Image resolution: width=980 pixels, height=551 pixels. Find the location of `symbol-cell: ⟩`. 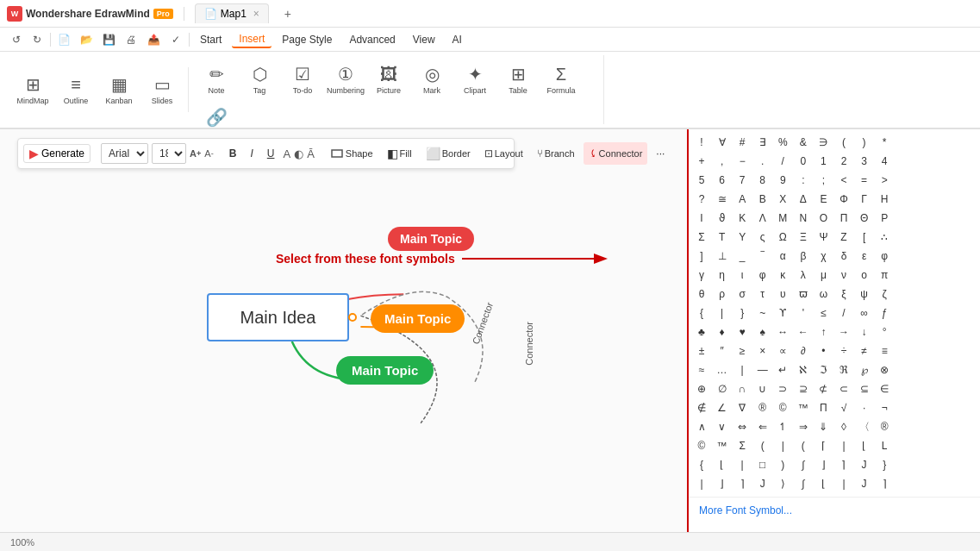

symbol-cell: ⟩ is located at coordinates (783, 484).